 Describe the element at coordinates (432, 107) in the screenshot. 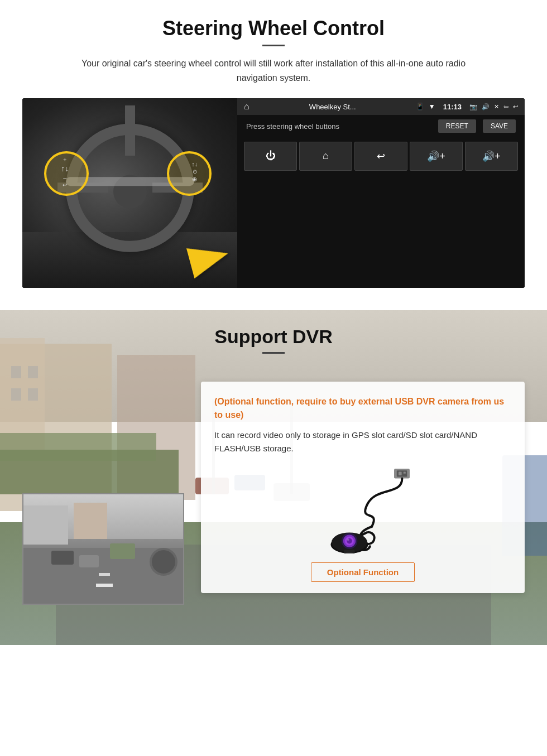

I see `topbar-wifi-icon: ▼` at that location.